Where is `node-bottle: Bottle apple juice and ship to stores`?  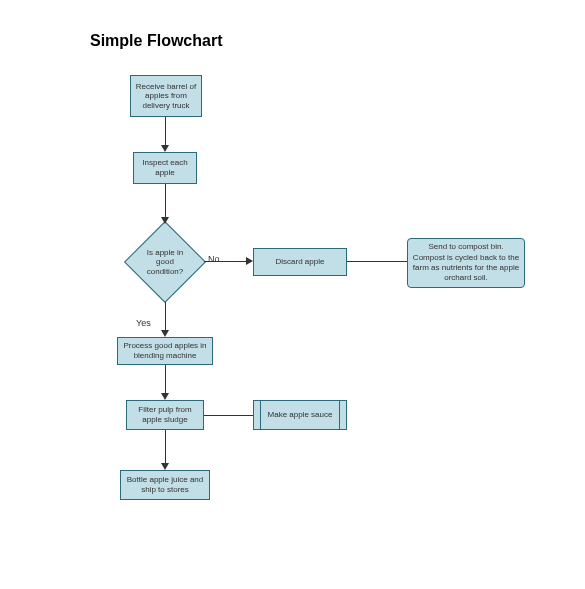
node-bottle: Bottle apple juice and ship to stores is located at coordinates (165, 485).